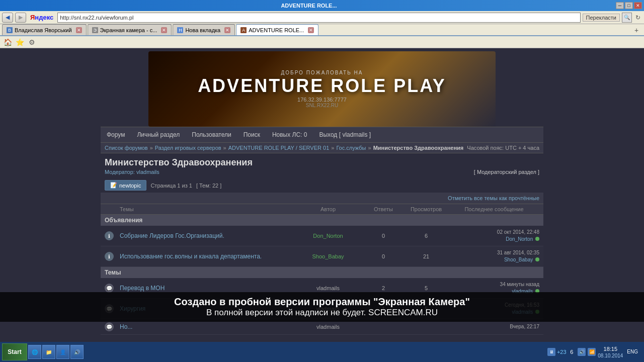 The height and width of the screenshot is (362, 644). I want to click on banner-domain: SNL.RX22.RU, so click(322, 106).